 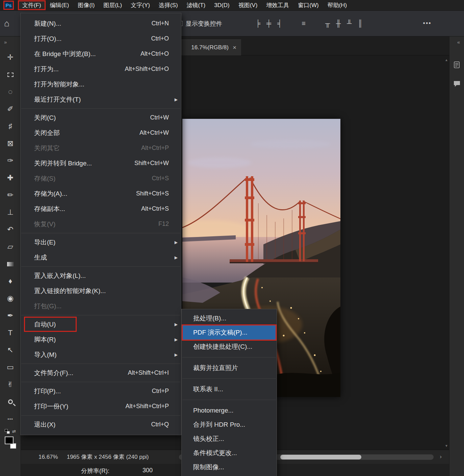 What do you see at coordinates (10, 247) in the screenshot?
I see `eraser-tool: ▱` at bounding box center [10, 247].